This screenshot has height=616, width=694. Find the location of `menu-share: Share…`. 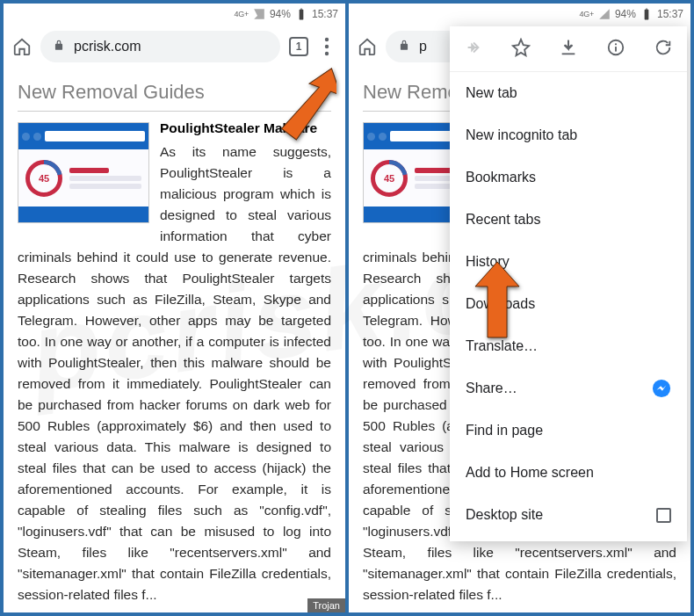

menu-share: Share… is located at coordinates (568, 388).